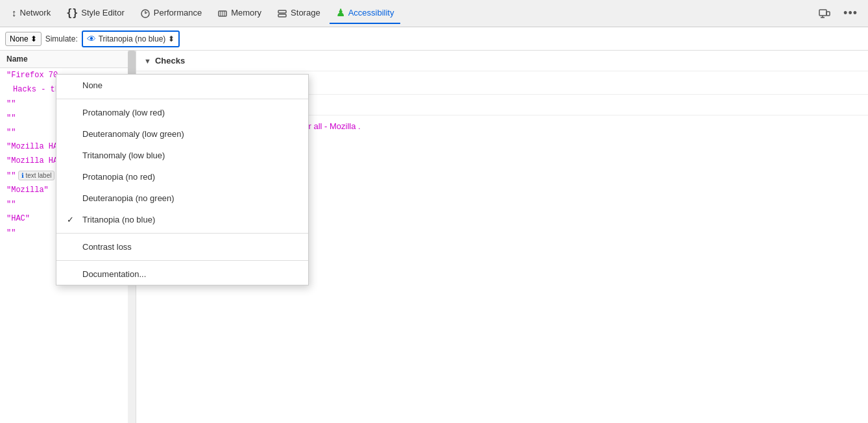 This screenshot has height=423, width=868. What do you see at coordinates (171, 39) in the screenshot?
I see `simulate-chevron-icon: ⬍` at bounding box center [171, 39].